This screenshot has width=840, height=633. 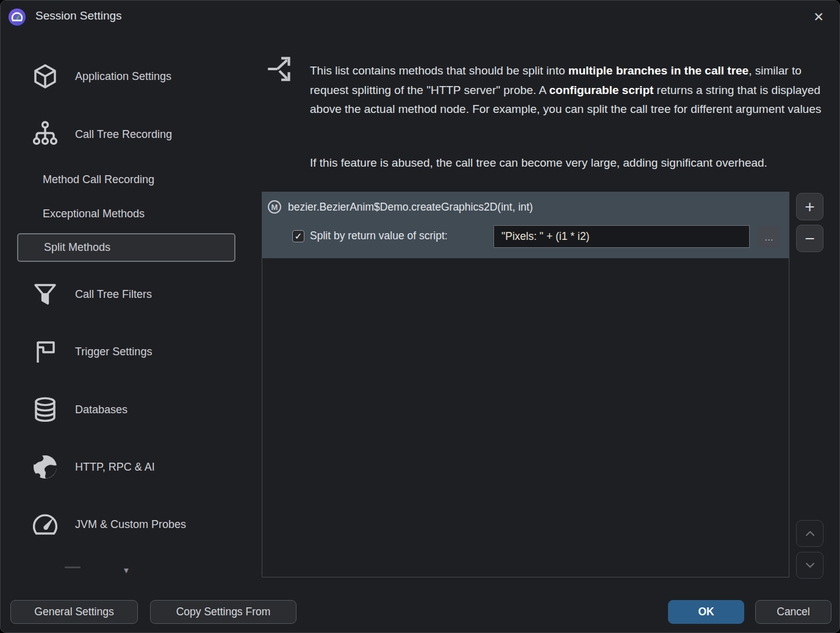 I want to click on script-editor-ellipsis-button: …, so click(x=769, y=237).